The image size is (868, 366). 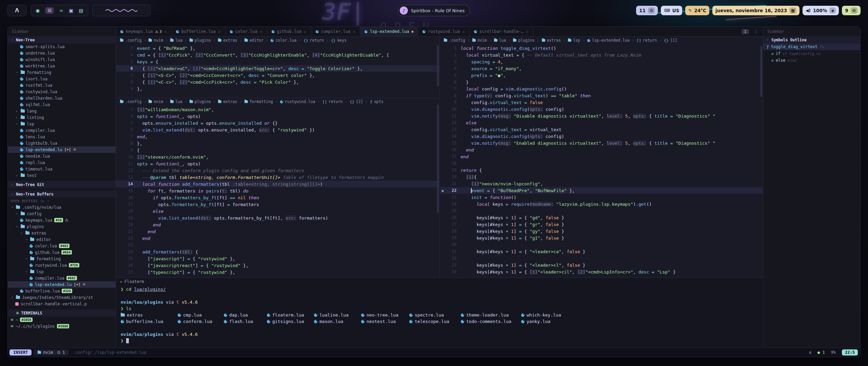 What do you see at coordinates (62, 53) in the screenshot?
I see `tree-item: undotree.lua` at bounding box center [62, 53].